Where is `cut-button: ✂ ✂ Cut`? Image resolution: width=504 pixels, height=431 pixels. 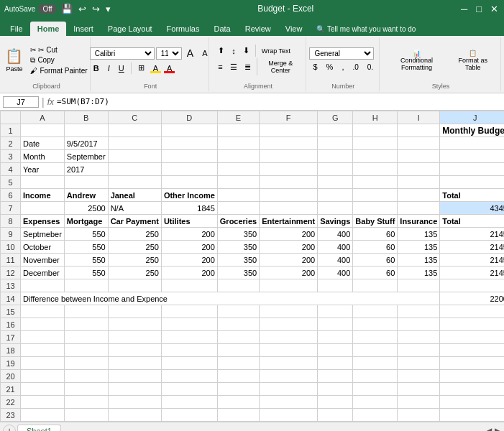 cut-button: ✂ ✂ Cut is located at coordinates (59, 50).